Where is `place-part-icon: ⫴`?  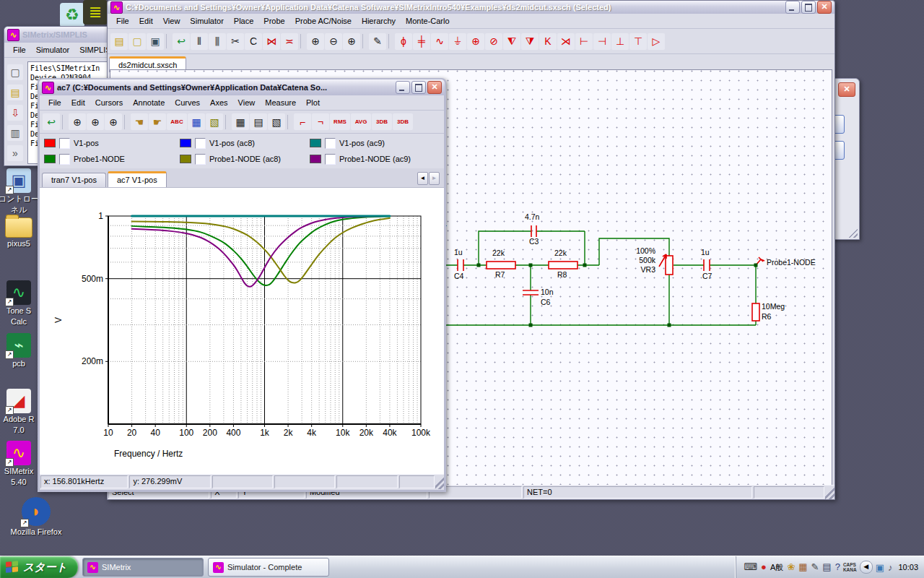 place-part-icon: ⫴ is located at coordinates (199, 42).